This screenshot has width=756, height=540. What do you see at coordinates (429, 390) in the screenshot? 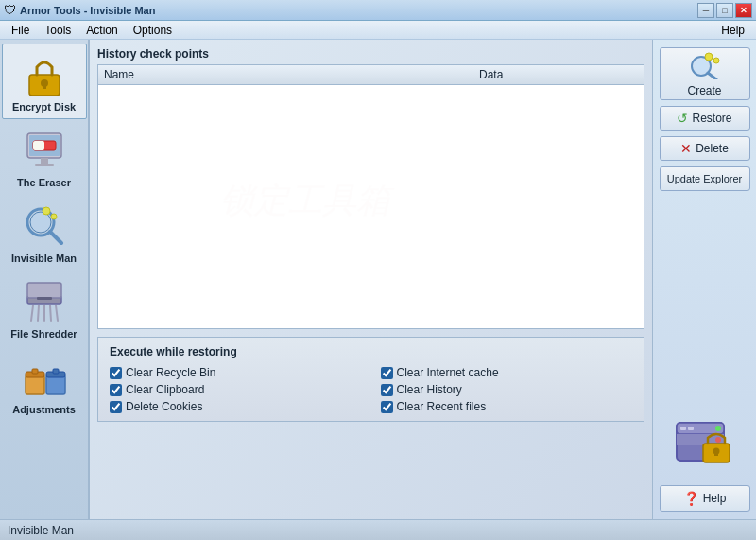
I see `label-clear-history: Clear History` at bounding box center [429, 390].